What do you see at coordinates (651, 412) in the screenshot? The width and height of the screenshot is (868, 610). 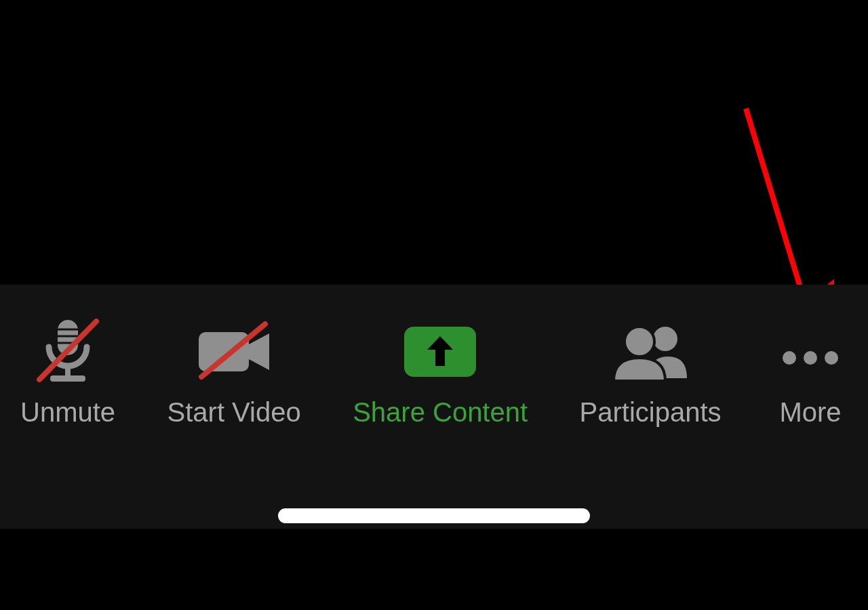 I see `participants-label: Participants` at bounding box center [651, 412].